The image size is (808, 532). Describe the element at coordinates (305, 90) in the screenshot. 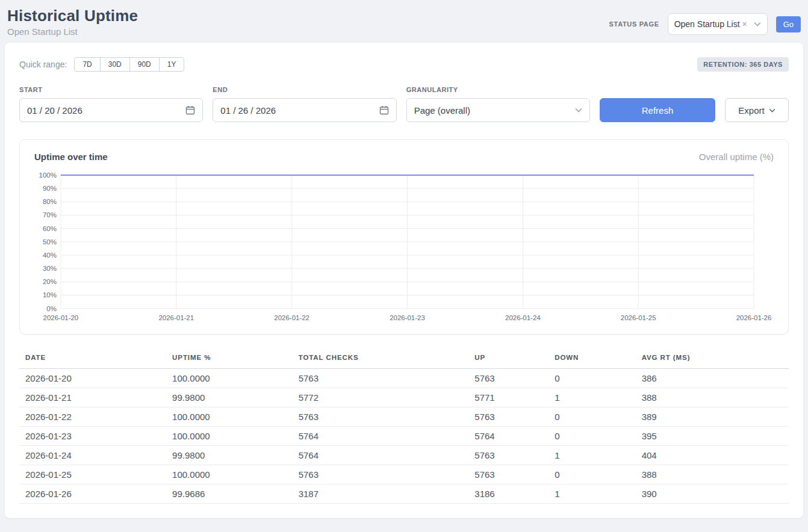

I see `end-date-label: END` at that location.